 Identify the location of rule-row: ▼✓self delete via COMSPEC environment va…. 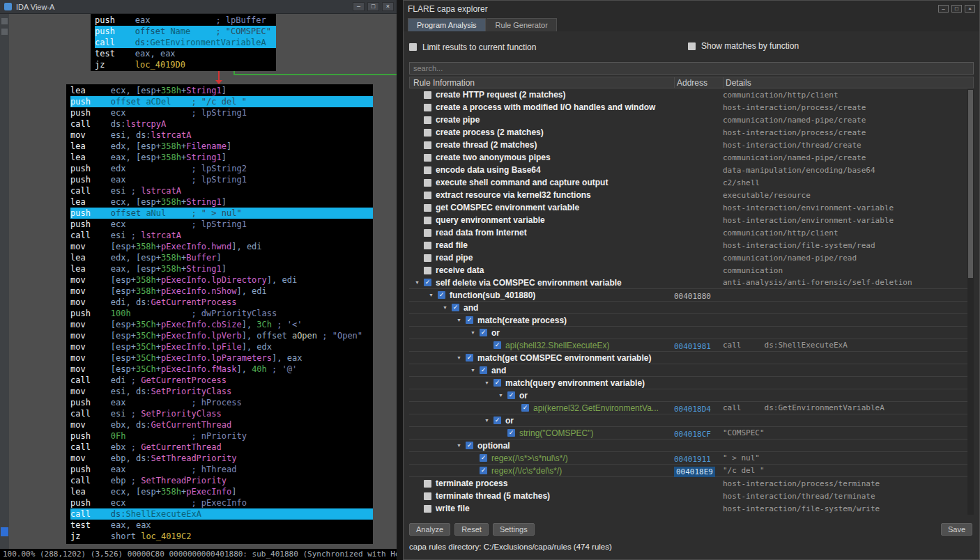
(691, 283).